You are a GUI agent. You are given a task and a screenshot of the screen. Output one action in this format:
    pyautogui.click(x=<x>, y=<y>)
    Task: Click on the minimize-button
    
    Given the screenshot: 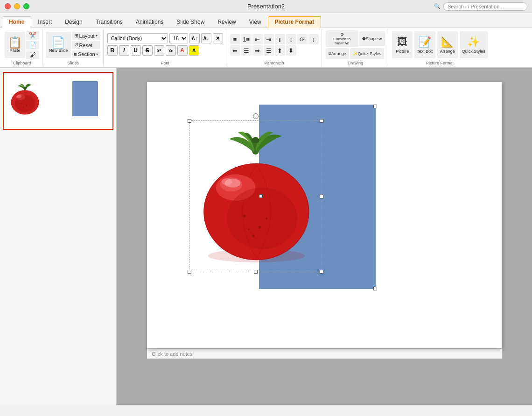 What is the action you would take?
    pyautogui.click(x=17, y=7)
    